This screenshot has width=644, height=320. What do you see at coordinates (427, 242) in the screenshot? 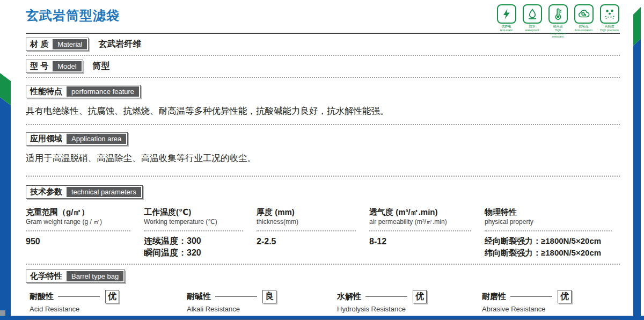
I see `param-value: 8-12` at bounding box center [427, 242].